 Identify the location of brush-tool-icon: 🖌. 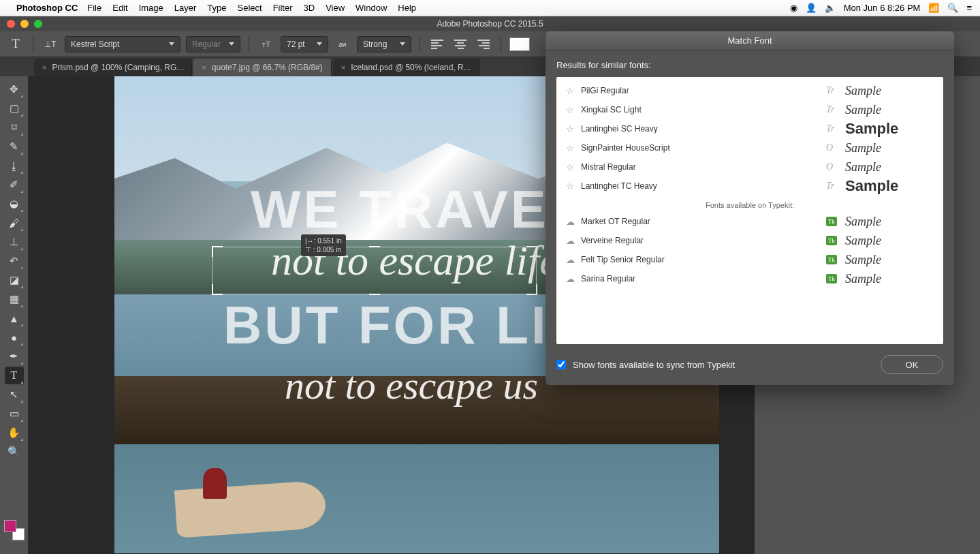
(14, 223).